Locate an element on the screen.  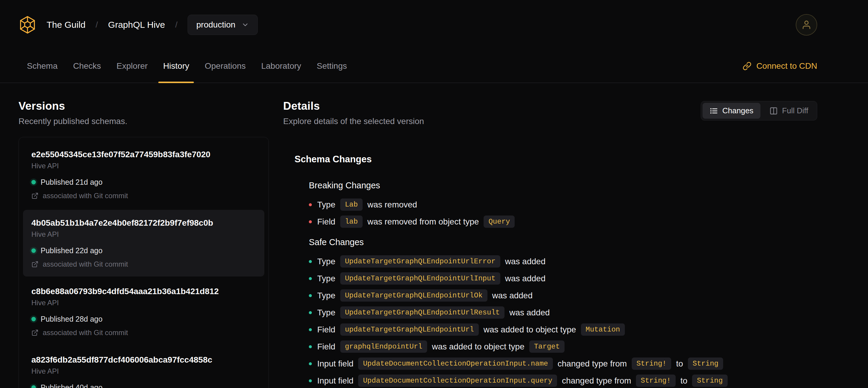
details-subtitle: Explore details of the selected version is located at coordinates (354, 121).